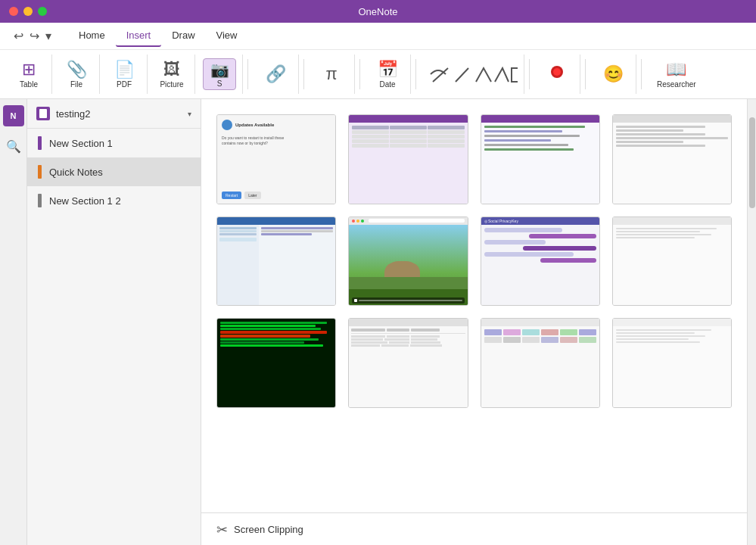  What do you see at coordinates (219, 74) in the screenshot?
I see `screenshot-button: 📷 S` at bounding box center [219, 74].